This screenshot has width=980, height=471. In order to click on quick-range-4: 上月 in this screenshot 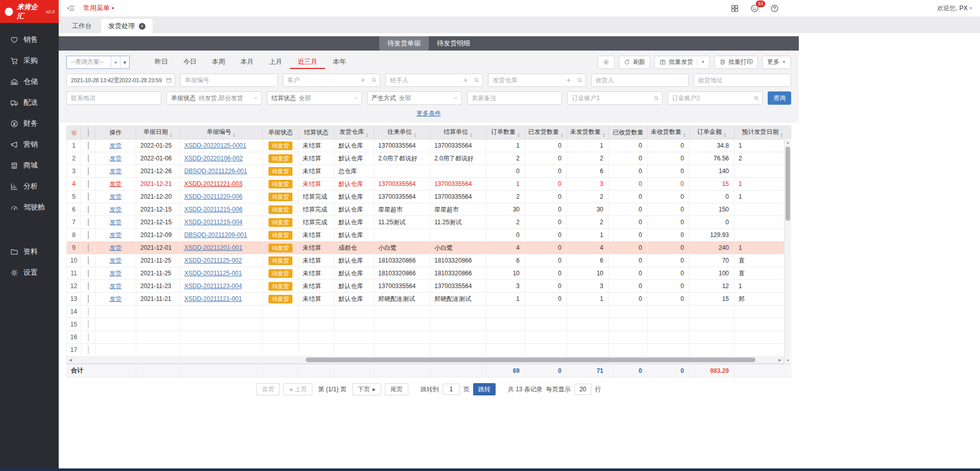, I will do `click(276, 62)`.